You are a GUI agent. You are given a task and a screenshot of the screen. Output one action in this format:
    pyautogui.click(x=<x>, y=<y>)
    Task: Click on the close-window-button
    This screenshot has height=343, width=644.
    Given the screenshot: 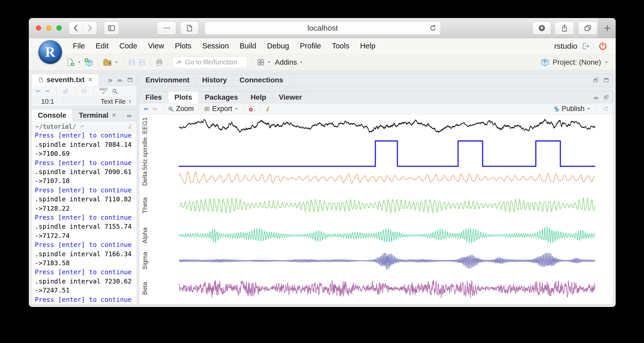 What is the action you would take?
    pyautogui.click(x=39, y=28)
    